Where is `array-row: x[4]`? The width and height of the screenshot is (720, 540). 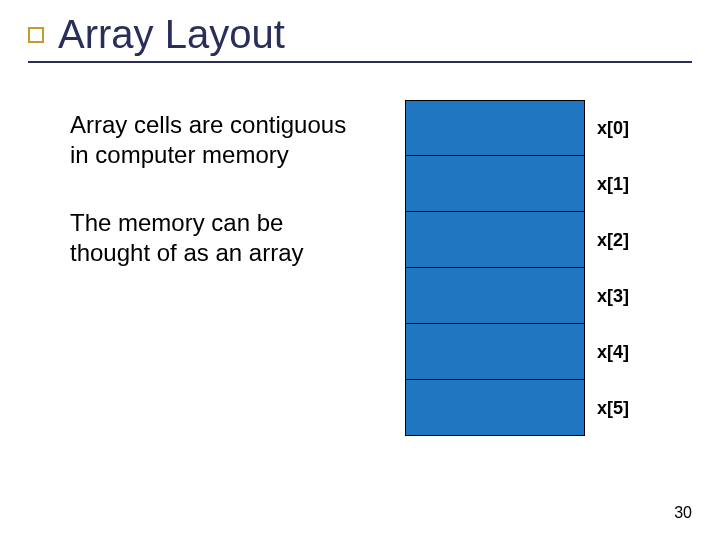 array-row: x[4] is located at coordinates (535, 352).